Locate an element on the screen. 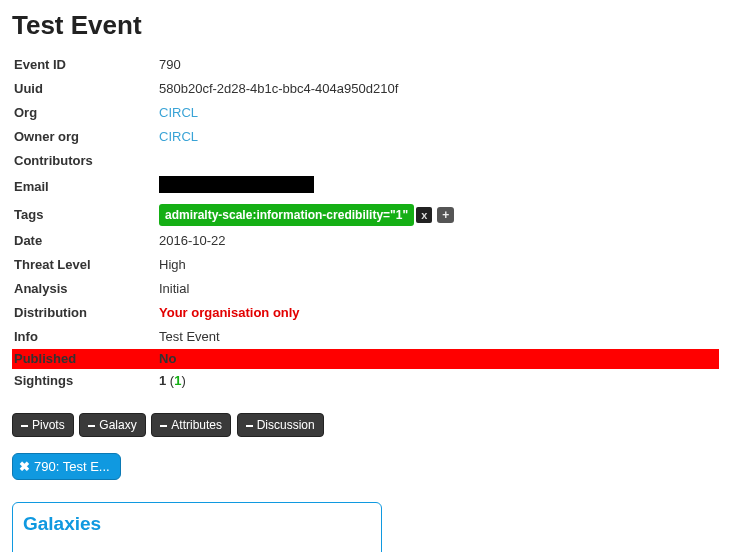  label-info: Info is located at coordinates (84, 337).